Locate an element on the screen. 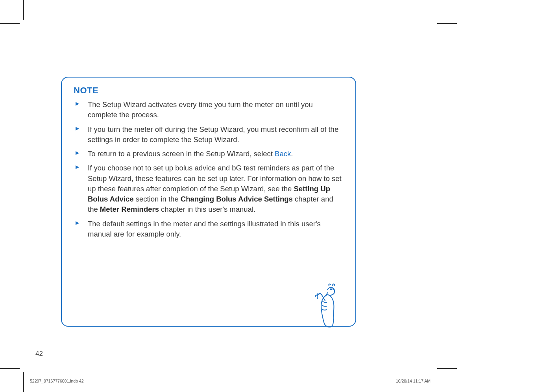  note-item: If you choose not to set up bolus advice… is located at coordinates (209, 189).